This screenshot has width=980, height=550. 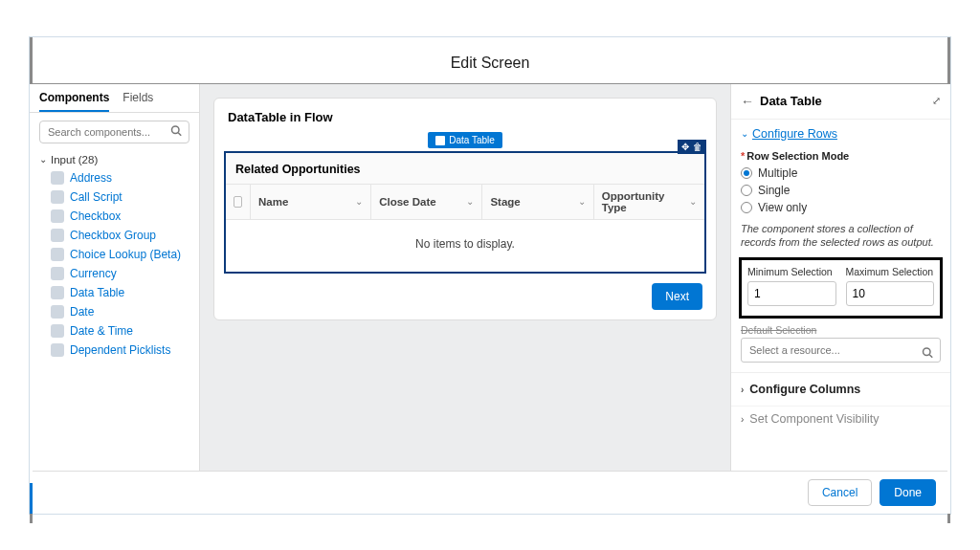 I want to click on tab-components: Components, so click(x=75, y=101).